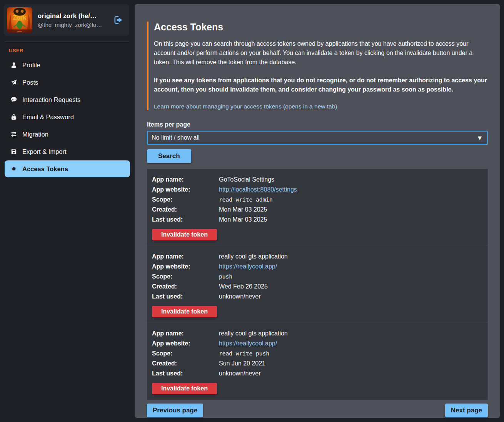 The height and width of the screenshot is (422, 504). I want to click on pagination: Previous page Next page, so click(317, 410).